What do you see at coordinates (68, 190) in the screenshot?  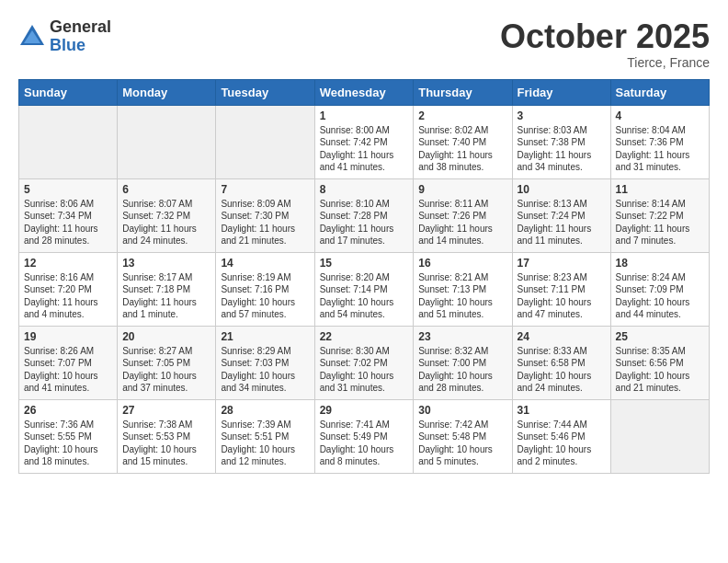 I see `day-number: 5` at bounding box center [68, 190].